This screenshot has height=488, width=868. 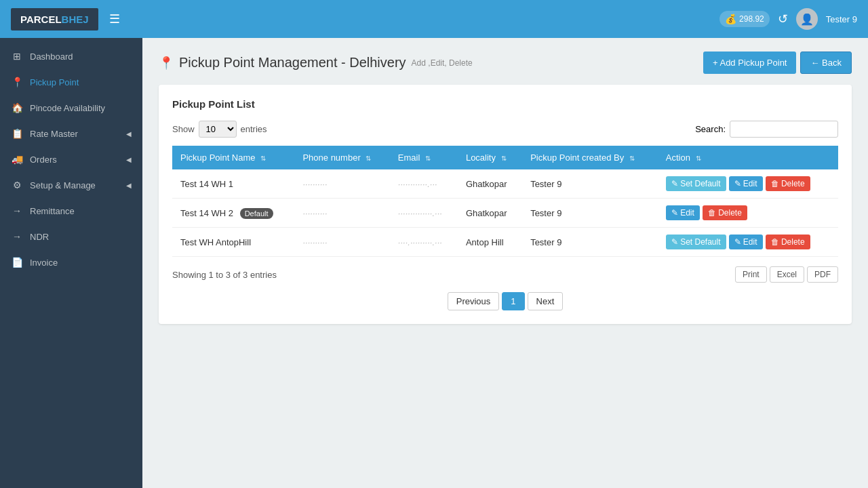 I want to click on user-name: Tester 9, so click(x=842, y=19).